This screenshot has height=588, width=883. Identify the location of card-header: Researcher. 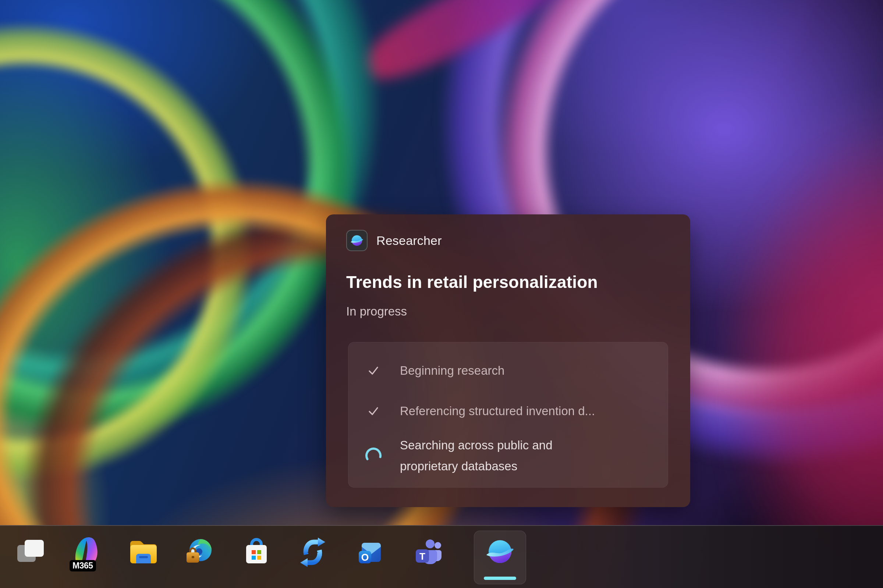
(394, 241).